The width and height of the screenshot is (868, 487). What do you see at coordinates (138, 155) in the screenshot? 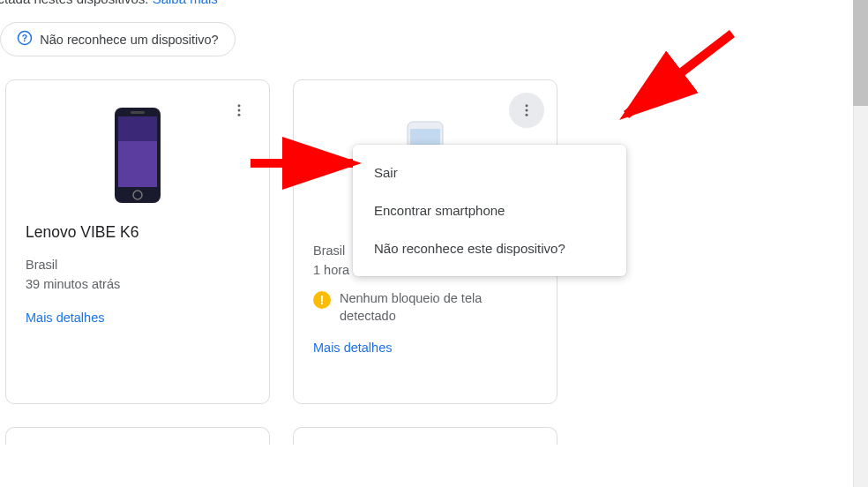
I see `phone-icon` at bounding box center [138, 155].